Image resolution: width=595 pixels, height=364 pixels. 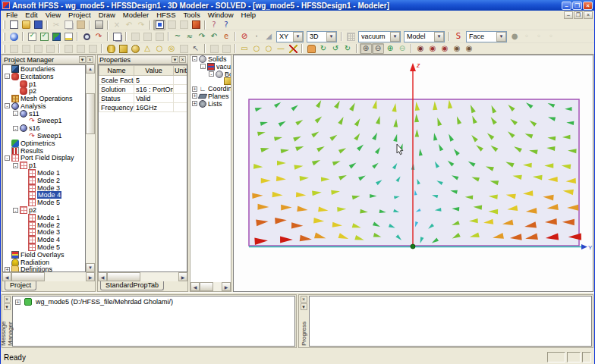 What do you see at coordinates (578, 15) in the screenshot?
I see `mdi-restore-button: ❒` at bounding box center [578, 15].